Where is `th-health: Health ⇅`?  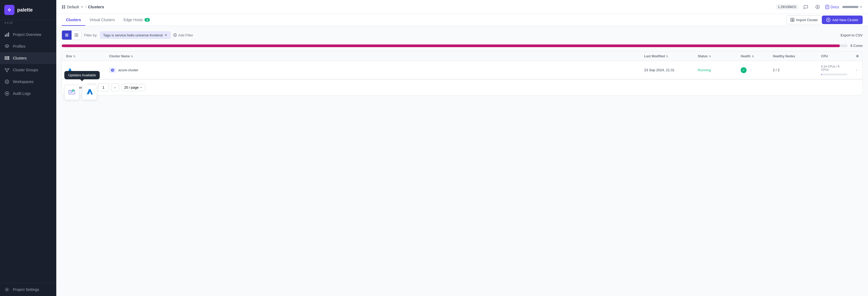
th-health: Health ⇅ is located at coordinates (752, 57).